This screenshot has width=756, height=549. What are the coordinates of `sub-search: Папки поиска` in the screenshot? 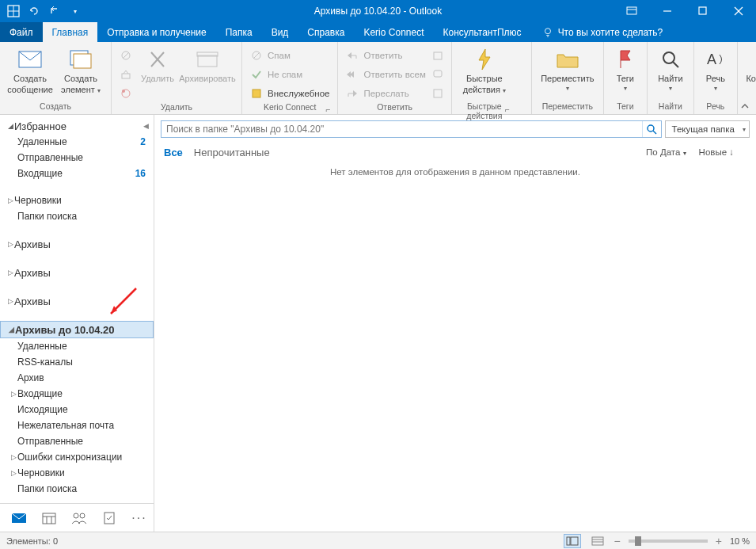 It's located at (77, 489).